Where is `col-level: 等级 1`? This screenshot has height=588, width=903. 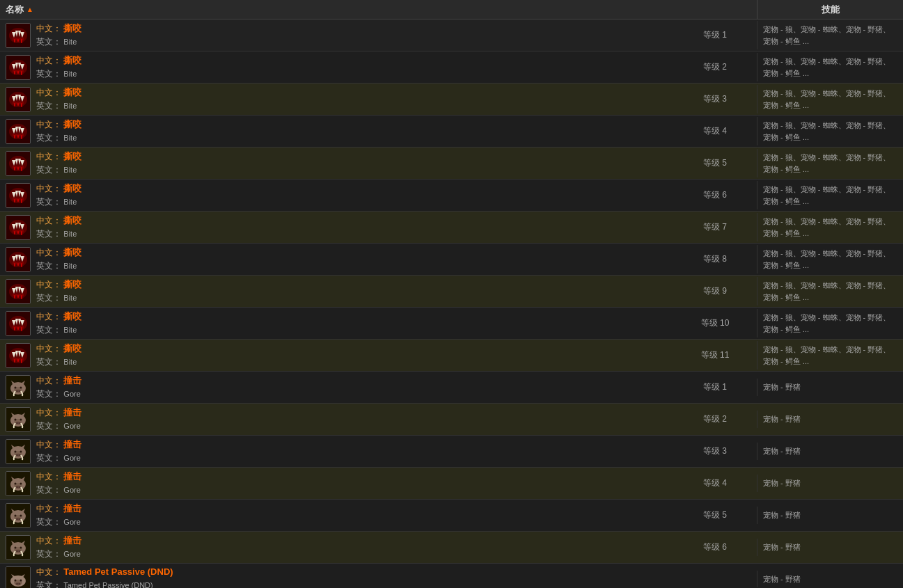 col-level: 等级 1 is located at coordinates (715, 35).